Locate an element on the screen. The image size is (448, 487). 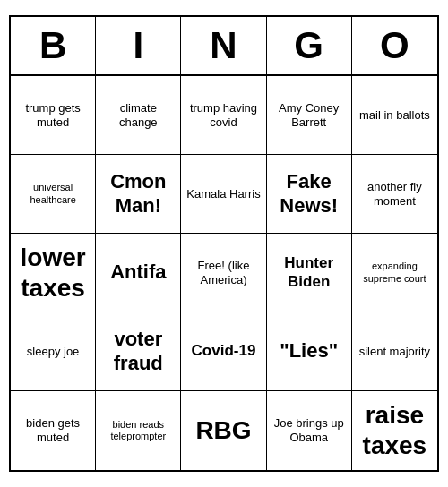
bingo-cell-24: raise taxes is located at coordinates (394, 431).